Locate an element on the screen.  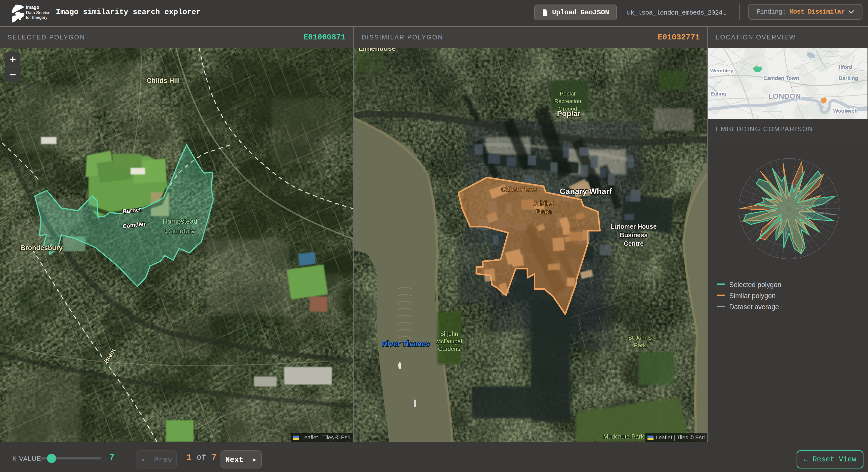
svg-text: Mudchute Park is located at coordinates (623, 437).